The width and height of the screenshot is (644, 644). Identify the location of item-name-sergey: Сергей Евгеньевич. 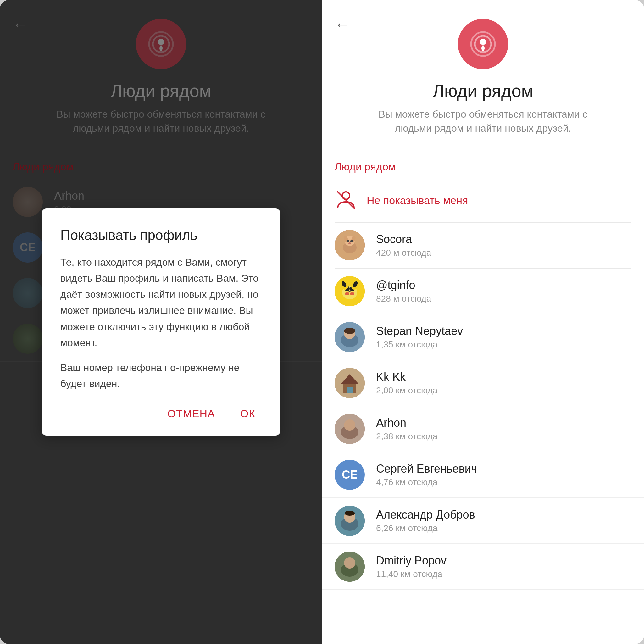
(427, 469).